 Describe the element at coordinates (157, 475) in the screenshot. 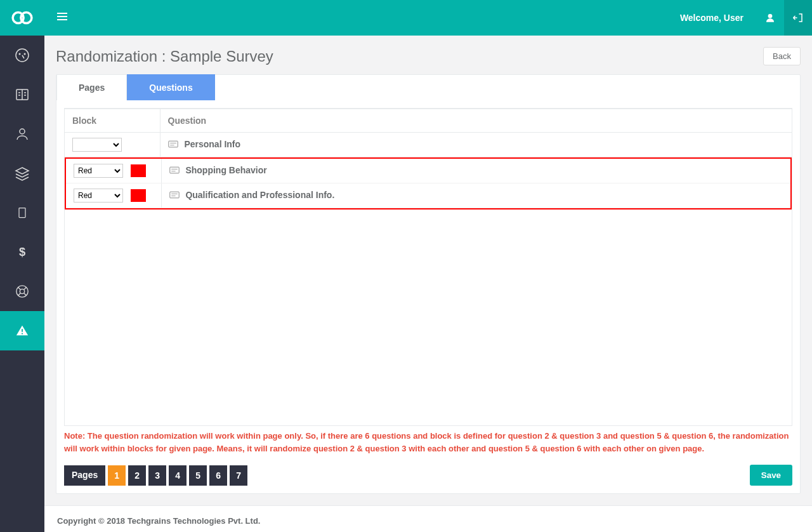

I see `pager-page-3: 3` at that location.